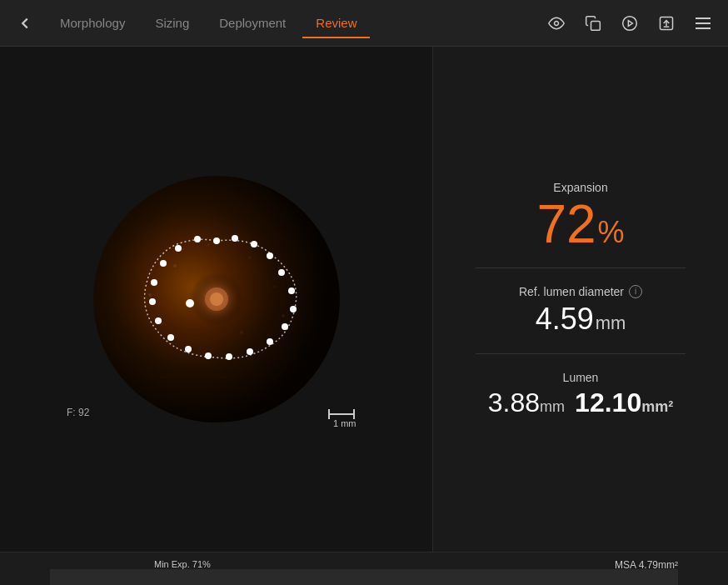  I want to click on lumen-values: 3.88mm 12.10mm², so click(581, 403).